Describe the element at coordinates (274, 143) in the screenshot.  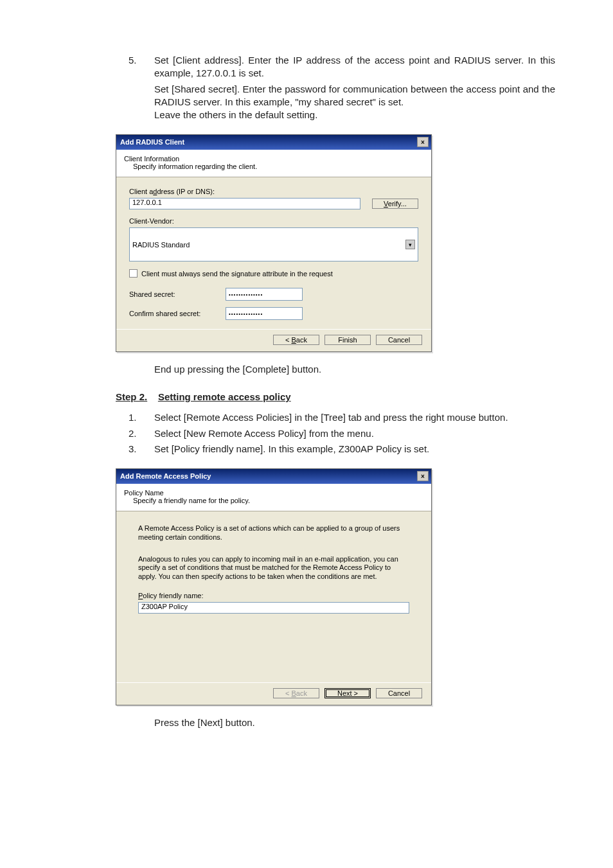
I see `dialog-titlebar: Add RADIUS Client ×` at that location.